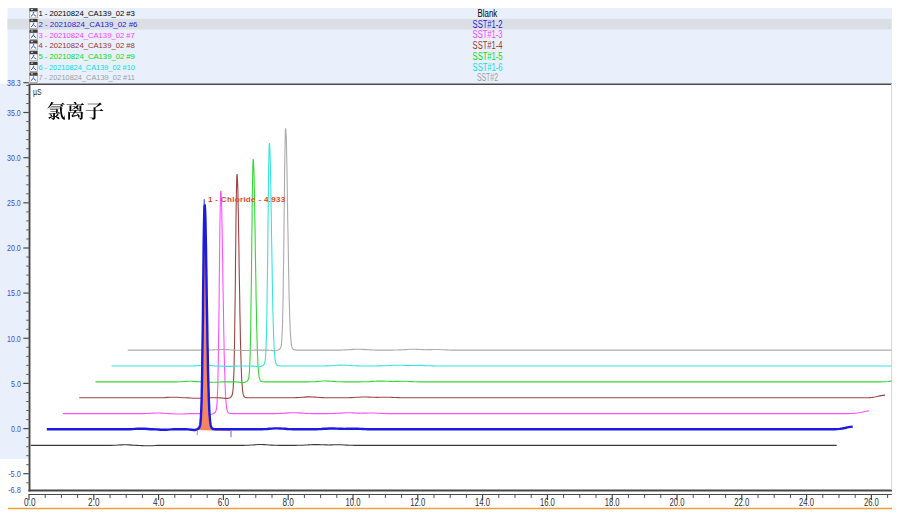 This screenshot has height=517, width=900. I want to click on svg-text: 6 - 20210824_CA139_02 #10, so click(86, 68).